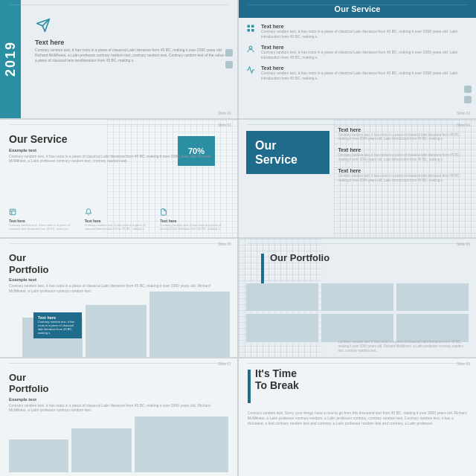 Image resolution: width=476 pixels, height=476 pixels. What do you see at coordinates (463, 364) in the screenshot?
I see `page-num-8: Slide 08` at bounding box center [463, 364].